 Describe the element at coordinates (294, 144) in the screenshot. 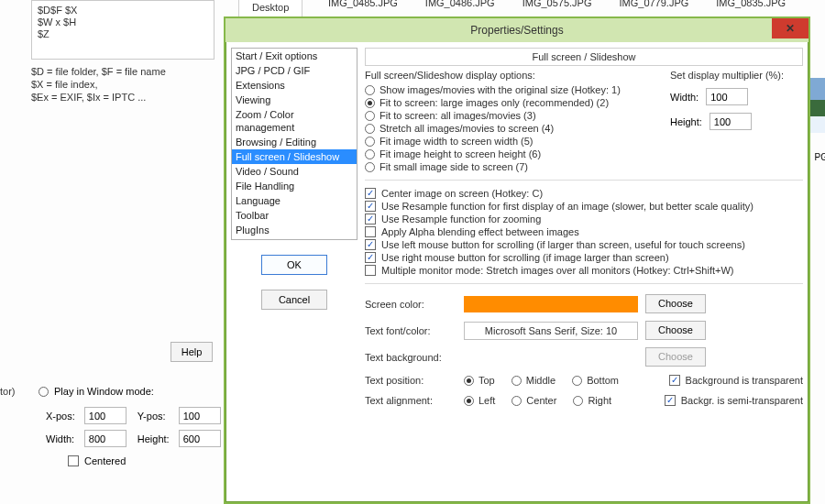

I see `category-list: Start / Exit optionsJPG / PCD / GIFExten…` at that location.